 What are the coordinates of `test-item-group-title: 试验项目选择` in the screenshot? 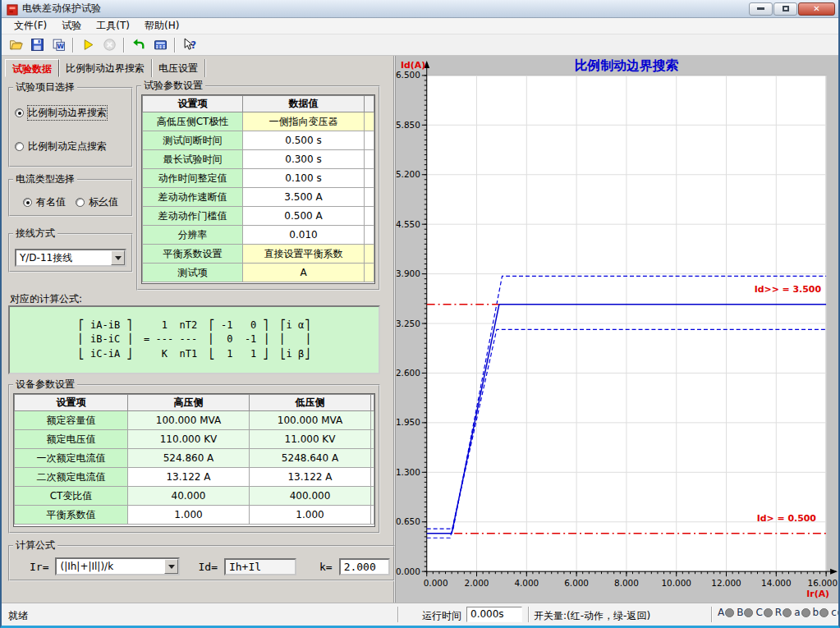 It's located at (45, 87).